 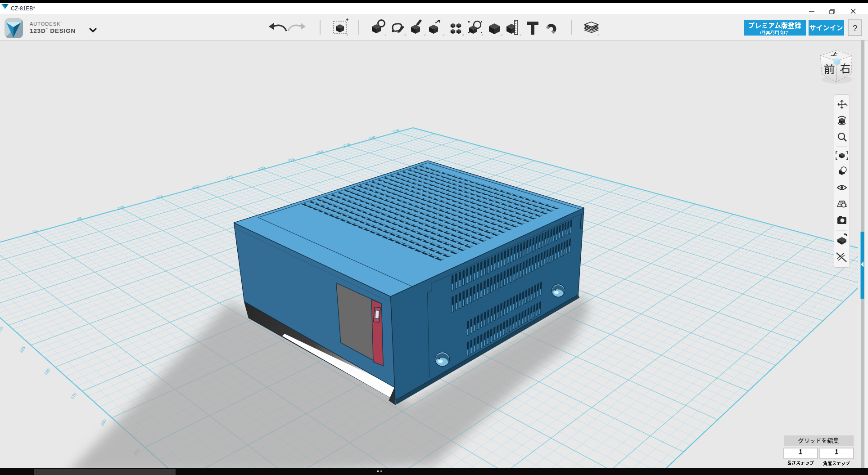 What do you see at coordinates (46, 24) in the screenshot?
I see `svg-text: AUTODESK´` at bounding box center [46, 24].